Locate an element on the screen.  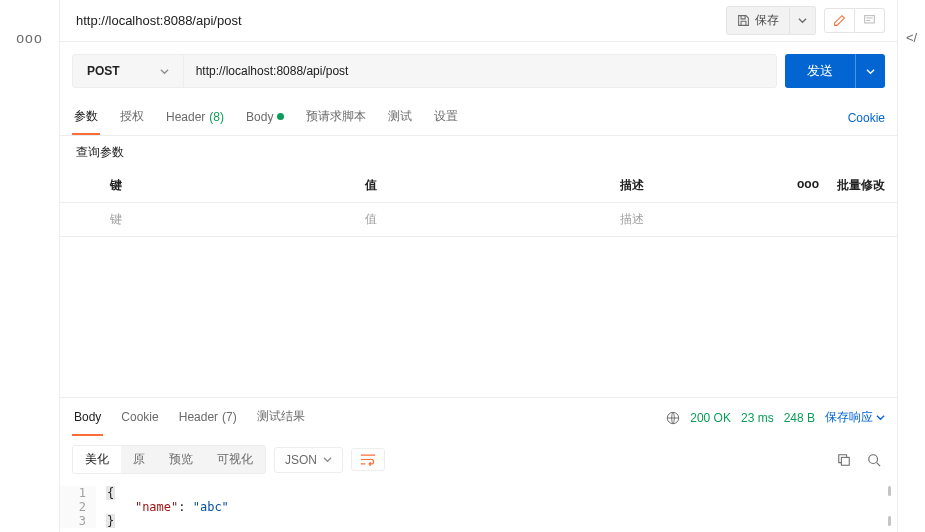
tab-headers: Header (8) is located at coordinates (195, 118).